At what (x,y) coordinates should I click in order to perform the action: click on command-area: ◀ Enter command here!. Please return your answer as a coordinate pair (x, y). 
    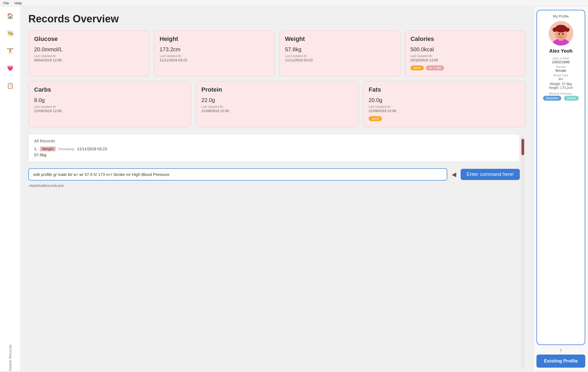
    Looking at the image, I should click on (274, 174).